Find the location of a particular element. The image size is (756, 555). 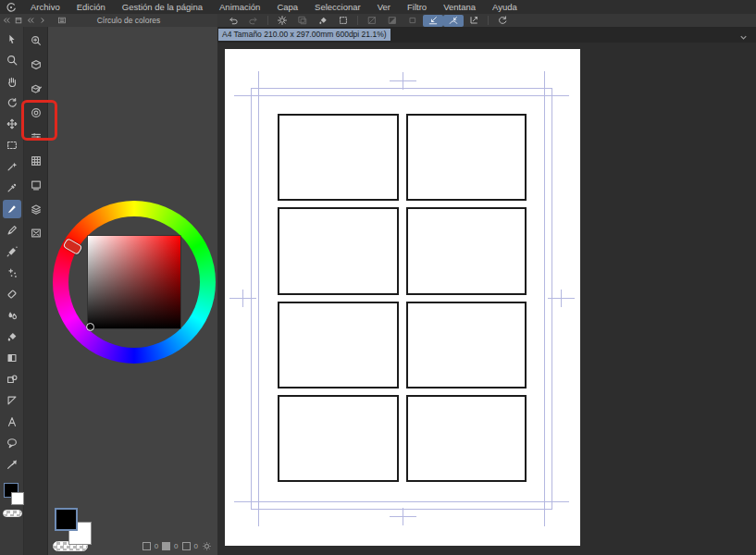

document-tab: A4 Tamaño 210.00 x 297.00mm 600dpi 21.1%… is located at coordinates (304, 35).